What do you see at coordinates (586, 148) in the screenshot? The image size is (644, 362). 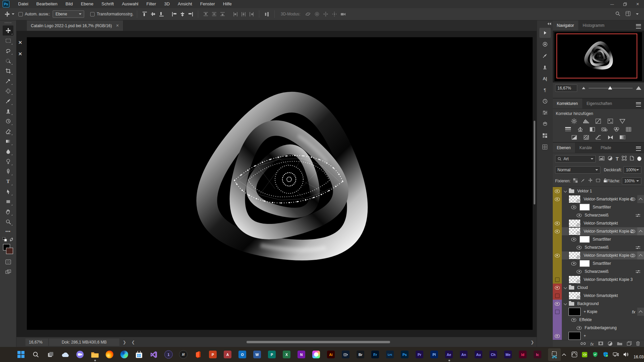 I see `tab-kanaele: Kanäle` at bounding box center [586, 148].